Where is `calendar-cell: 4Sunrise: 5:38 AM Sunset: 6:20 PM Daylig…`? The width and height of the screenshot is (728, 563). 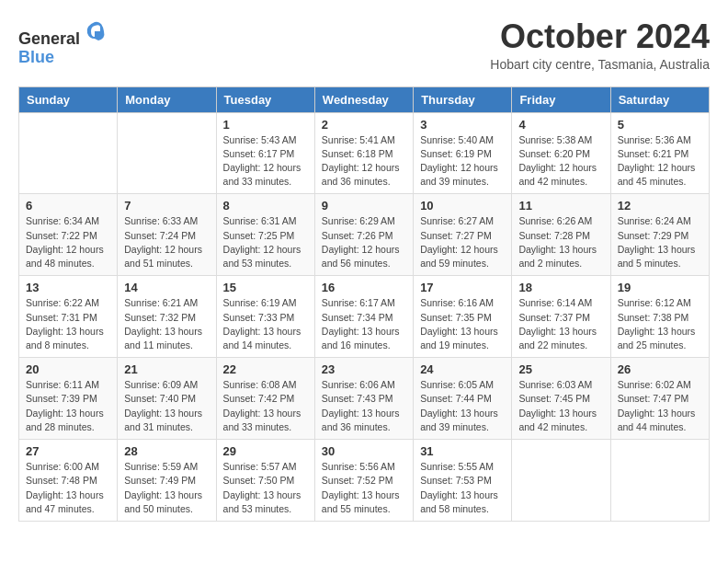 calendar-cell: 4Sunrise: 5:38 AM Sunset: 6:20 PM Daylig… is located at coordinates (561, 153).